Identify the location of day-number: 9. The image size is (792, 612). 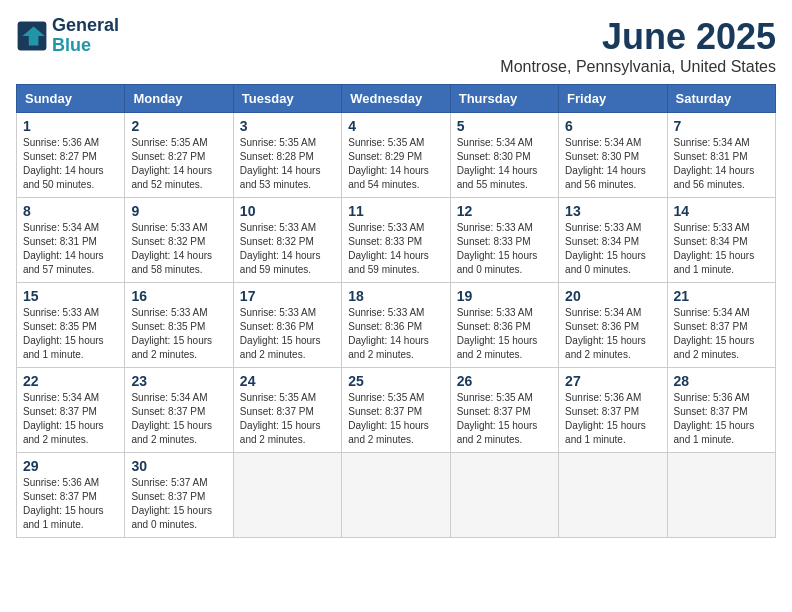
(178, 211).